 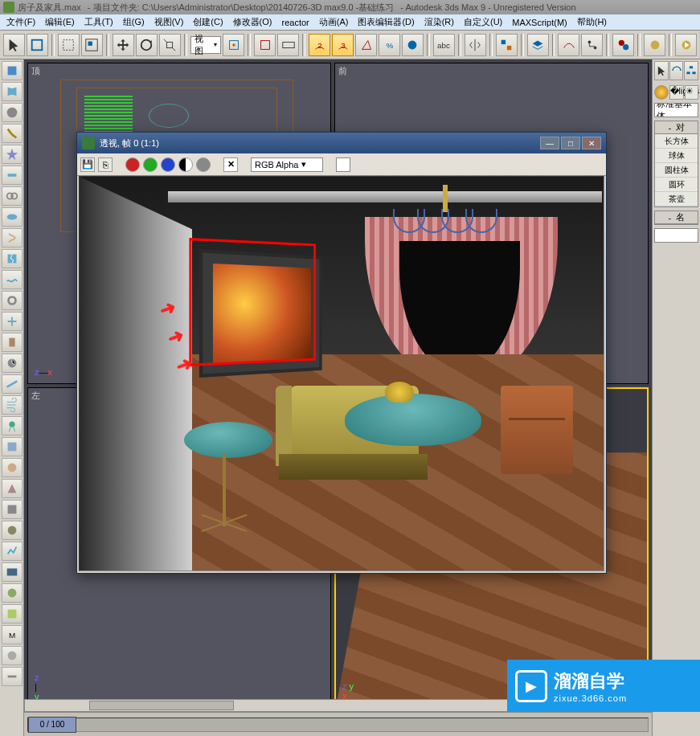 I want to click on layer-button, so click(x=538, y=45).